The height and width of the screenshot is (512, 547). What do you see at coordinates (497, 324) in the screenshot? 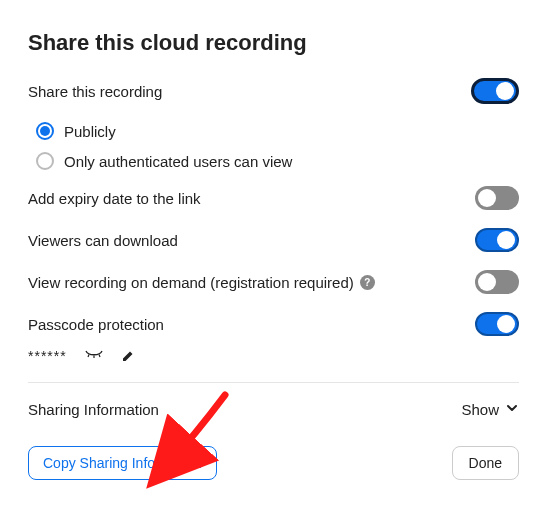
I see `passcode-toggle` at bounding box center [497, 324].